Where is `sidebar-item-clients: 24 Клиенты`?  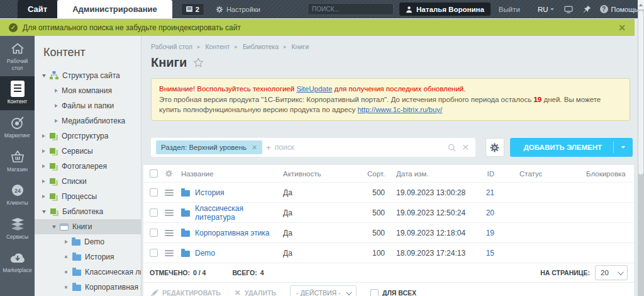
sidebar-item-clients: 24 Клиенты is located at coordinates (18, 195).